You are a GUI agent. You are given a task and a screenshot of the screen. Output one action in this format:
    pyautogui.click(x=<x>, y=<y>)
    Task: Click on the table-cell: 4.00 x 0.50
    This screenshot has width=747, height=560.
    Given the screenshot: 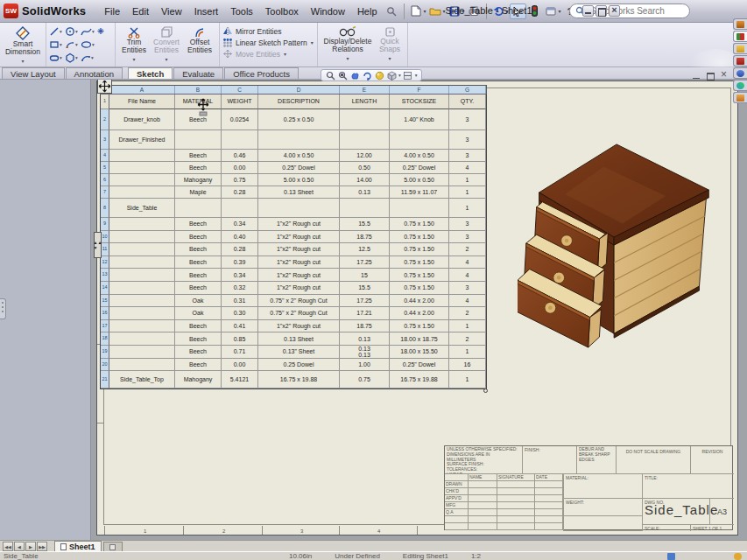 What is the action you would take?
    pyautogui.click(x=300, y=156)
    